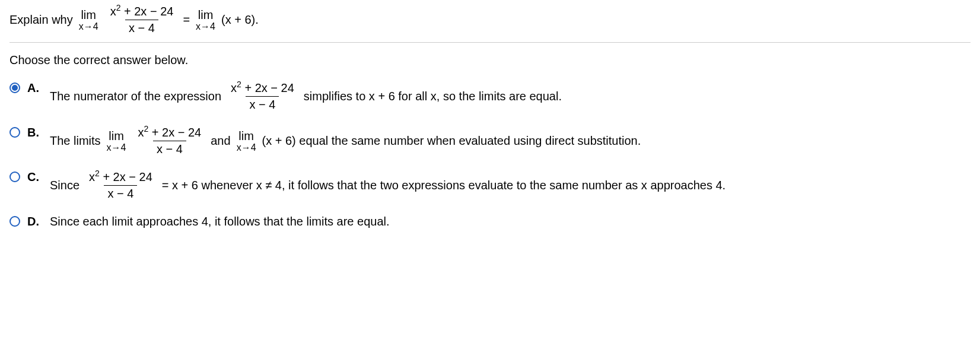 This screenshot has height=343, width=980. Describe the element at coordinates (240, 20) in the screenshot. I see `prompt-rhs: (x + 6).` at that location.